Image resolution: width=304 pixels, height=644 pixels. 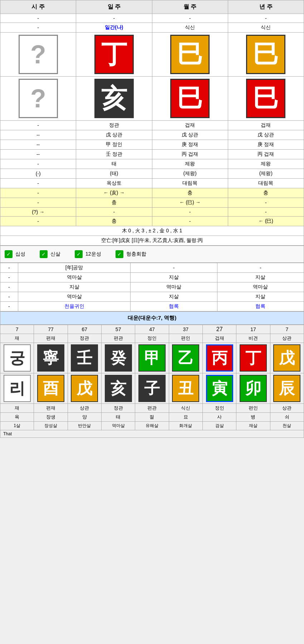 What do you see at coordinates (287, 358) in the screenshot?
I see `daeun-top-8: 戊` at bounding box center [287, 358].